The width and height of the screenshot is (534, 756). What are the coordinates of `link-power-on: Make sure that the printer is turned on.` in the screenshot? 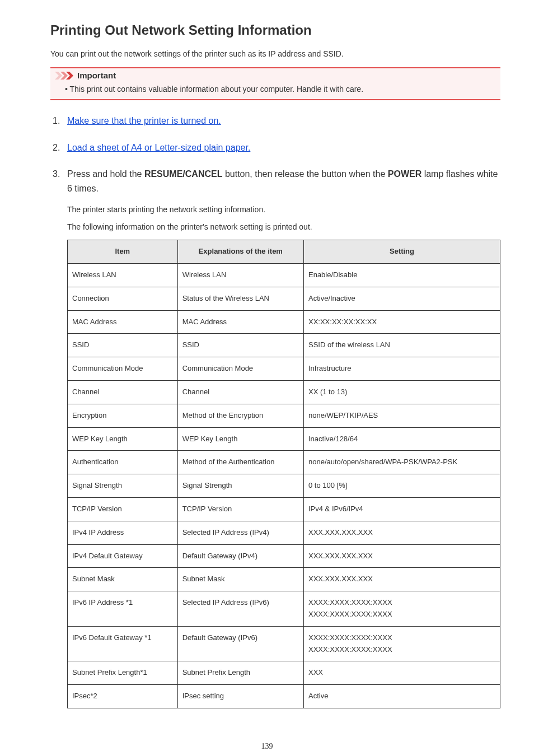 It's located at (144, 121).